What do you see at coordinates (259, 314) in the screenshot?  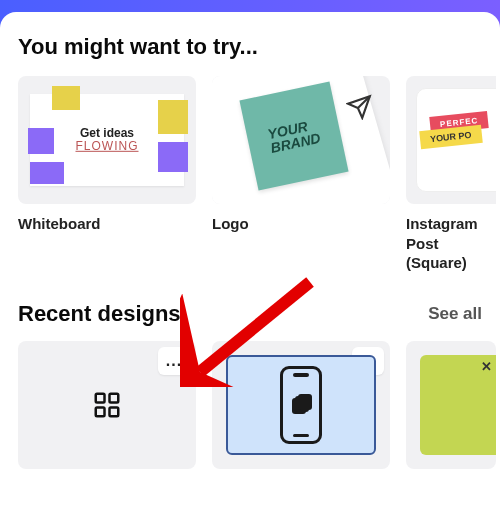 I see `recent-header: Recent designs See all` at bounding box center [259, 314].